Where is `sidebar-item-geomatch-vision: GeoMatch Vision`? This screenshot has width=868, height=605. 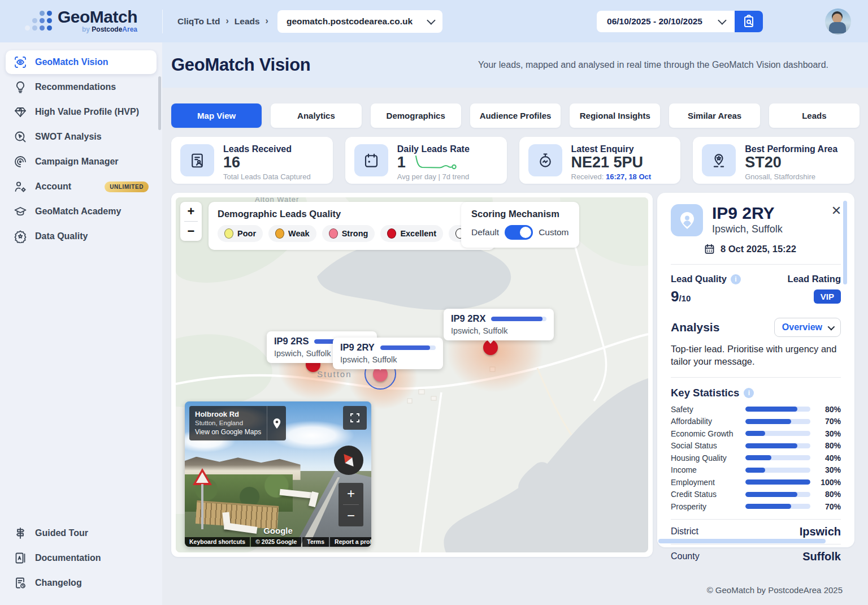 sidebar-item-geomatch-vision: GeoMatch Vision is located at coordinates (81, 62).